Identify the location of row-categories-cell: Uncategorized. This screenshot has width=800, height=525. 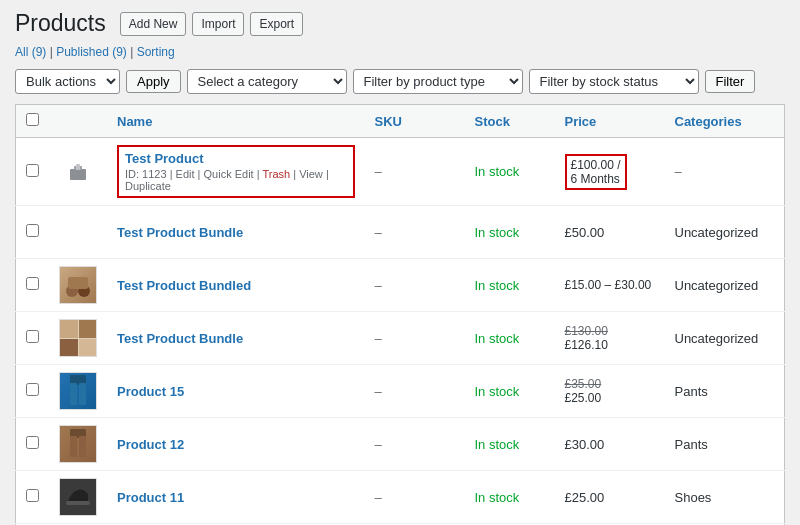
(725, 286).